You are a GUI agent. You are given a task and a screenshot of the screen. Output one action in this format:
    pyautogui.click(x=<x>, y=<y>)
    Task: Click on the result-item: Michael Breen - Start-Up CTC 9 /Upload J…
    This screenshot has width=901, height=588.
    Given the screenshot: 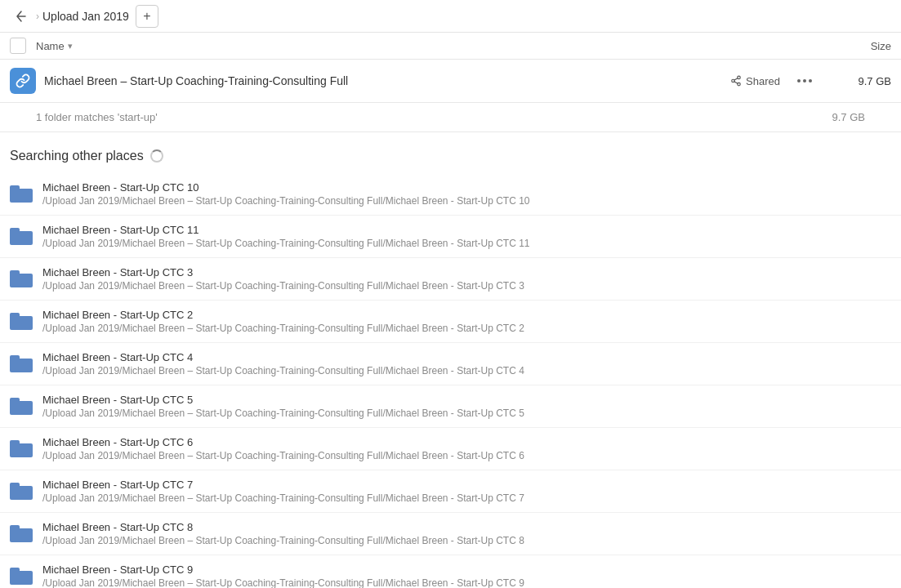 What is the action you would take?
    pyautogui.click(x=451, y=572)
    